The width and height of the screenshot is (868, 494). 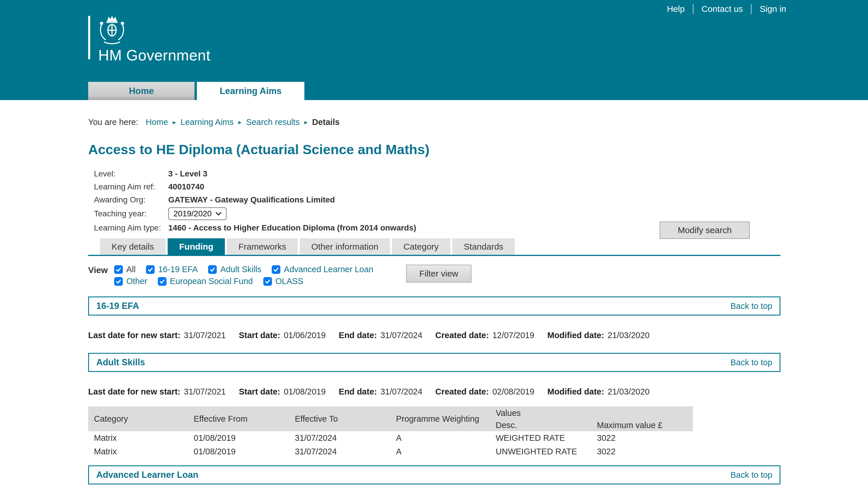 What do you see at coordinates (178, 269) in the screenshot?
I see `checkbox-label: 16-19 EFA` at bounding box center [178, 269].